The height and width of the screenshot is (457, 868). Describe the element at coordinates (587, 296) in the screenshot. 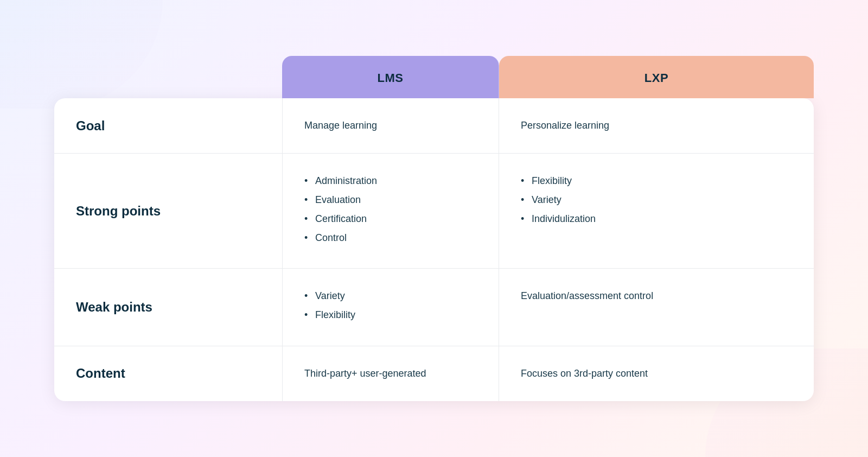

I see `weak-points-lxp-text: Evaluation/assessment control` at that location.